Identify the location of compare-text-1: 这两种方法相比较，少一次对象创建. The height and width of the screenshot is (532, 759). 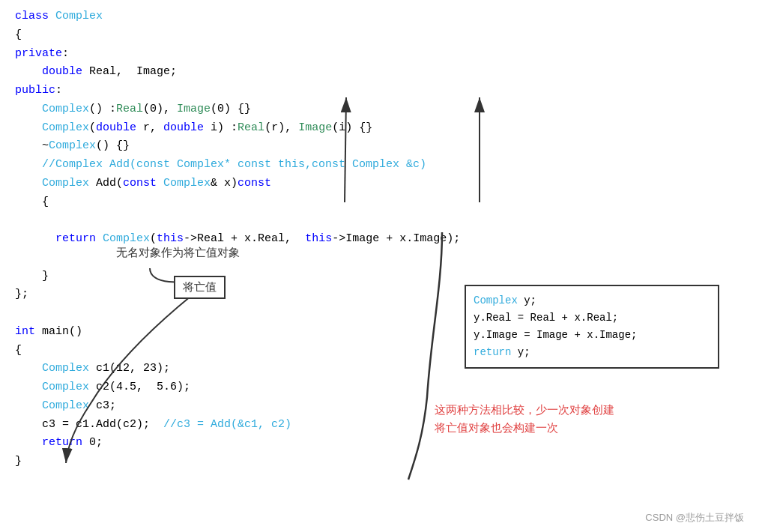
(524, 411).